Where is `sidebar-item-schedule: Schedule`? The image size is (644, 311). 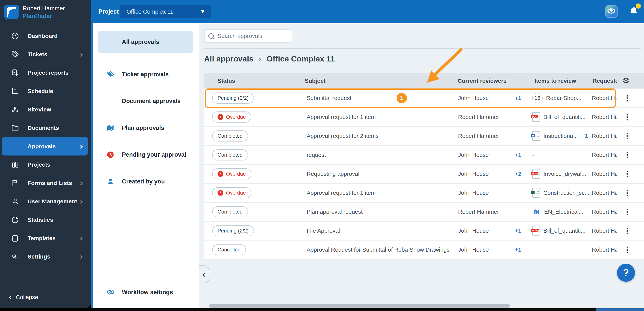 sidebar-item-schedule: Schedule is located at coordinates (45, 91).